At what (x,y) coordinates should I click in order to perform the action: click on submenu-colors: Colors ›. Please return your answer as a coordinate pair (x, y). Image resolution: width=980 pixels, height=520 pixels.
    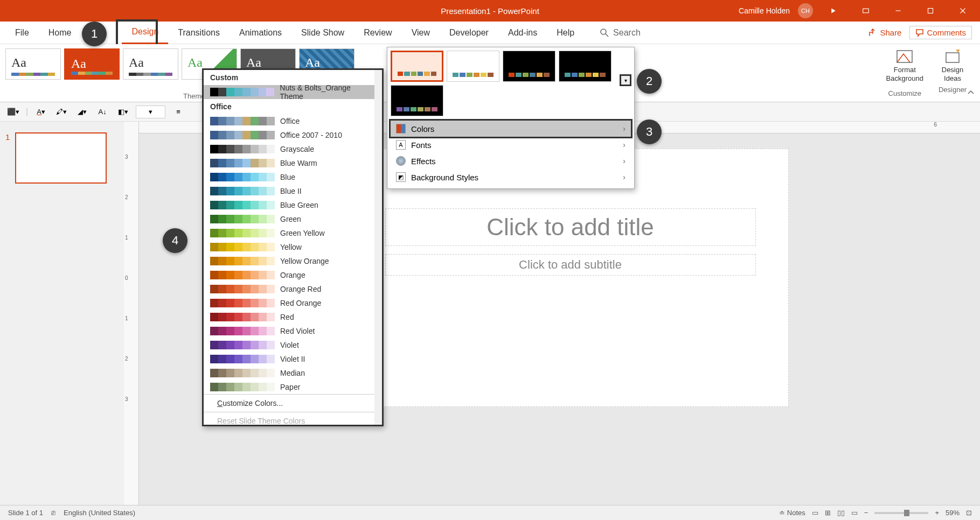
    Looking at the image, I should click on (511, 129).